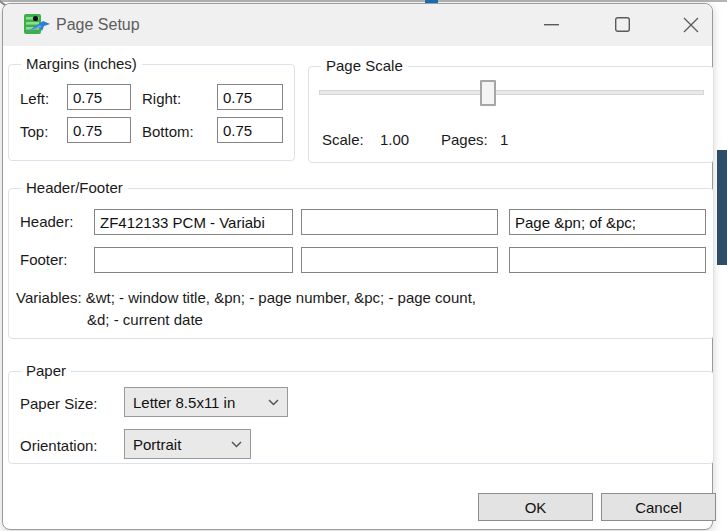 The image size is (727, 531). Describe the element at coordinates (74, 188) in the screenshot. I see `header-footer-group-legend: Header/Footer` at that location.